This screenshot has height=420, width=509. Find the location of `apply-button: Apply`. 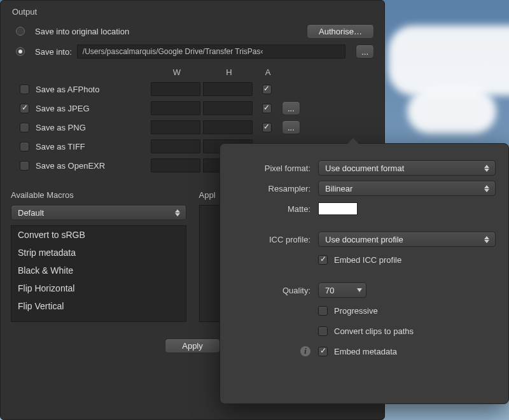

apply-button: Apply is located at coordinates (192, 346).